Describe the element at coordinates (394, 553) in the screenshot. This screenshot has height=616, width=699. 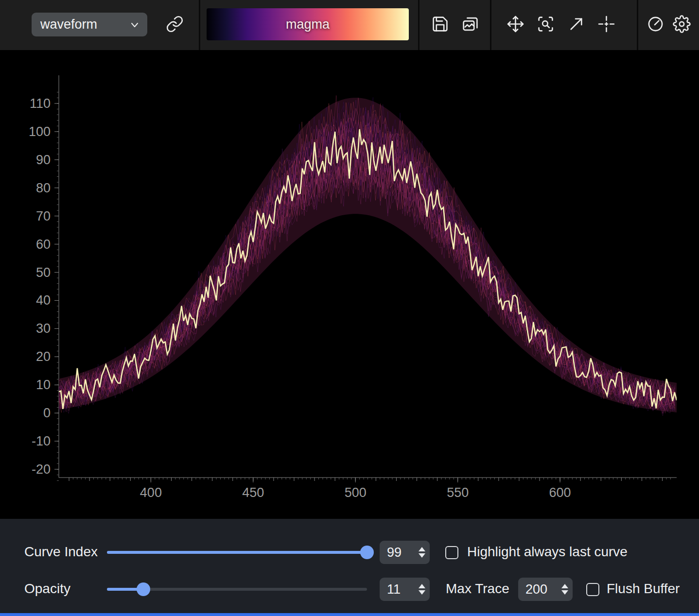
I see `curve-index-value: 99` at that location.